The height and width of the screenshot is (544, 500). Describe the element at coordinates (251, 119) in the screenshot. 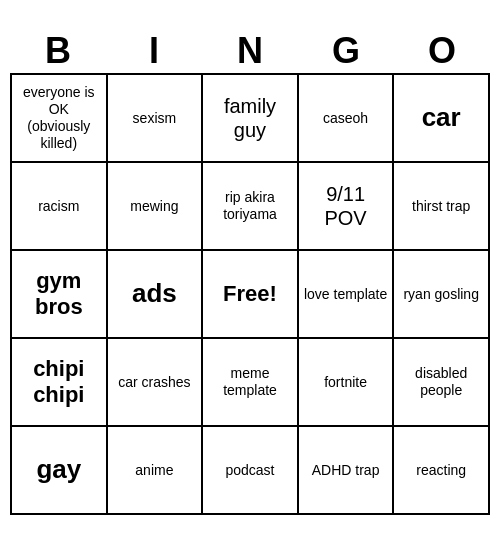

I see `bingo-cell-0-2: family guy` at that location.